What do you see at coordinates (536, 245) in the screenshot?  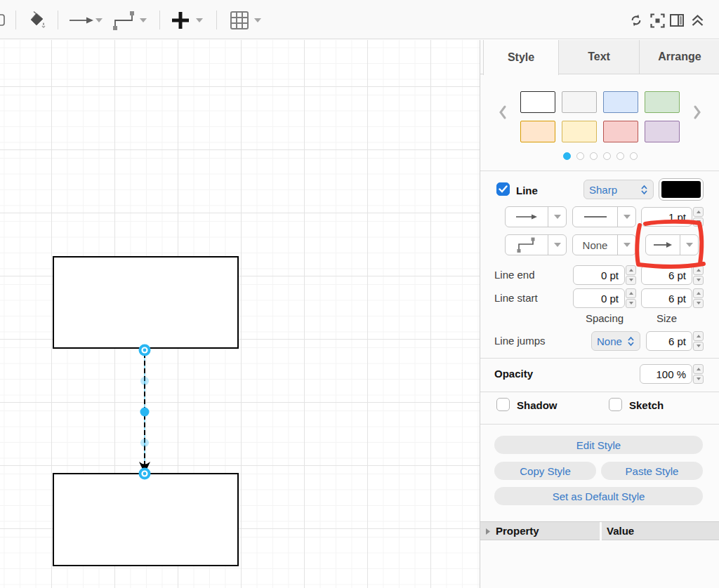 I see `waypoints-button` at bounding box center [536, 245].